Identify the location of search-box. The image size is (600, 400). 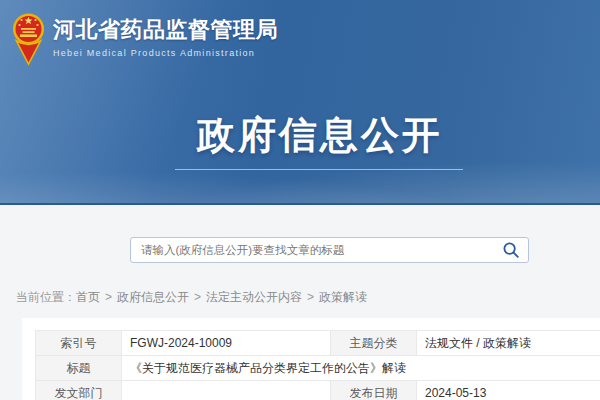
(330, 250).